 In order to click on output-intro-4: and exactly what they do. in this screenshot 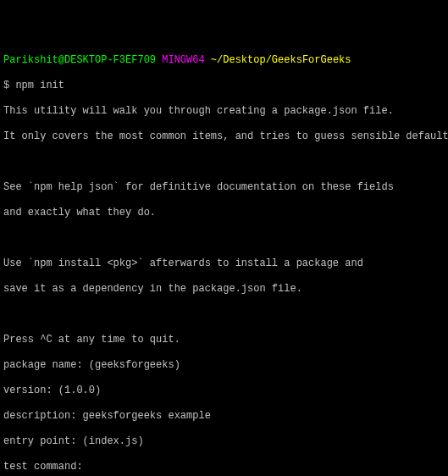, I will do `click(224, 213)`.